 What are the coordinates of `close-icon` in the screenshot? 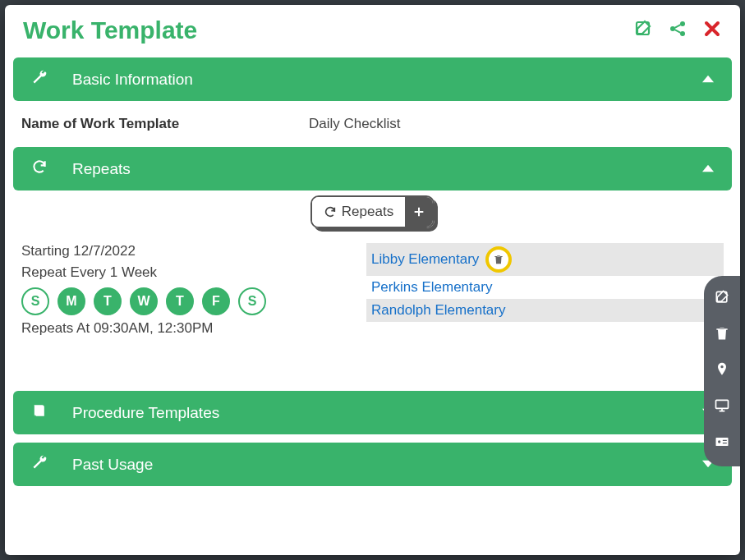 It's located at (712, 30).